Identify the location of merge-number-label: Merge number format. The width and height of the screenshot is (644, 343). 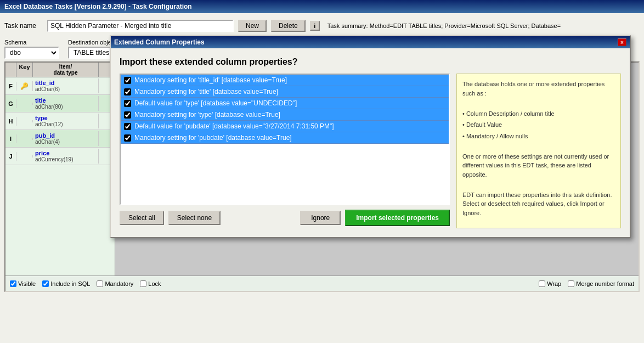
(605, 284).